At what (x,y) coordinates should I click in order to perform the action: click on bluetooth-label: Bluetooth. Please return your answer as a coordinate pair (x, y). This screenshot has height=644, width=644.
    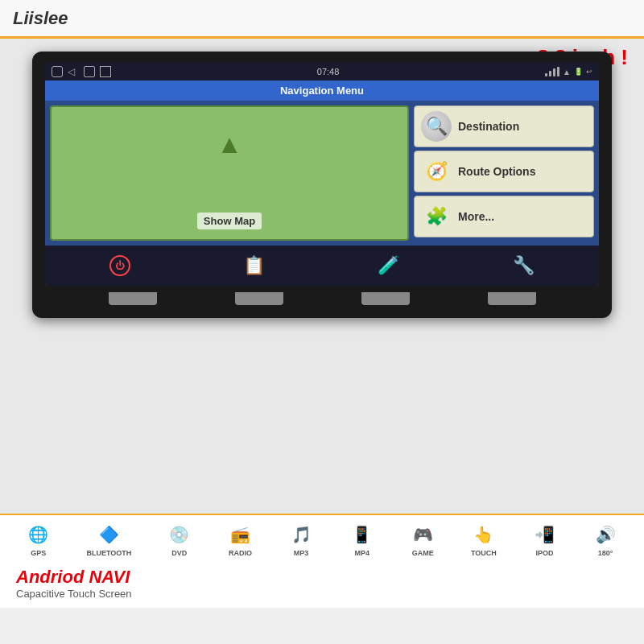
    Looking at the image, I should click on (109, 553).